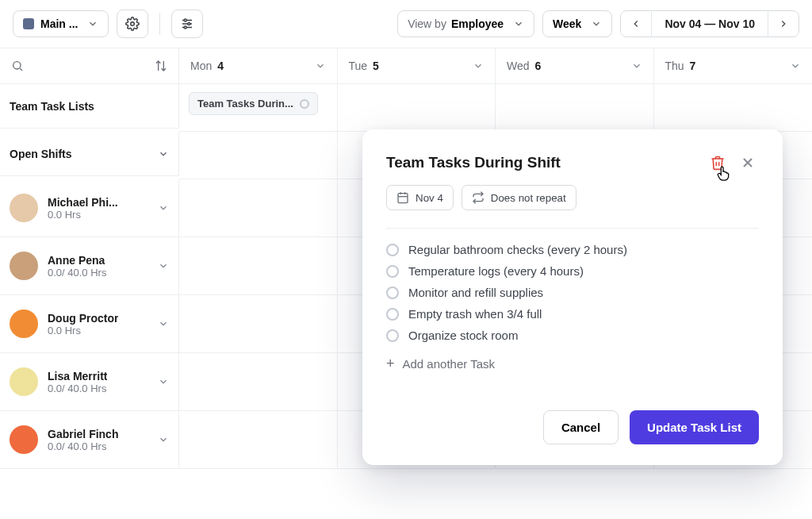 The width and height of the screenshot is (812, 519). Describe the element at coordinates (254, 103) in the screenshot. I see `task-list-chip: Team Tasks Durin...` at that location.